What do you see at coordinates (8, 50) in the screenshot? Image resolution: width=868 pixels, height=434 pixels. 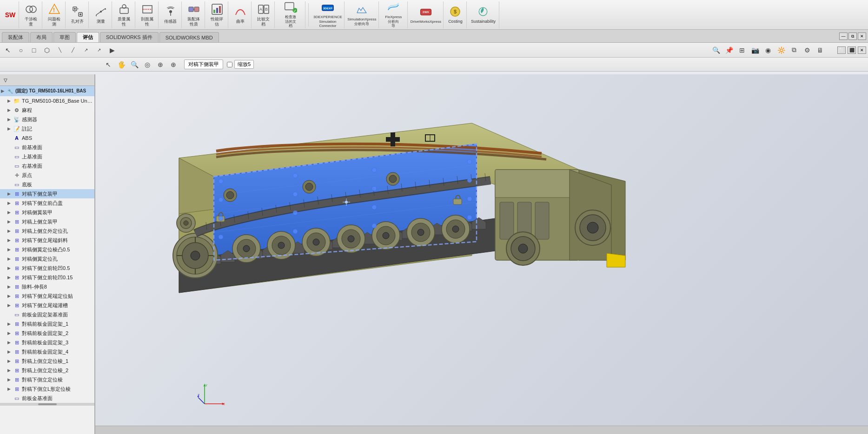 I see `tool-select-btn: ↖` at bounding box center [8, 50].